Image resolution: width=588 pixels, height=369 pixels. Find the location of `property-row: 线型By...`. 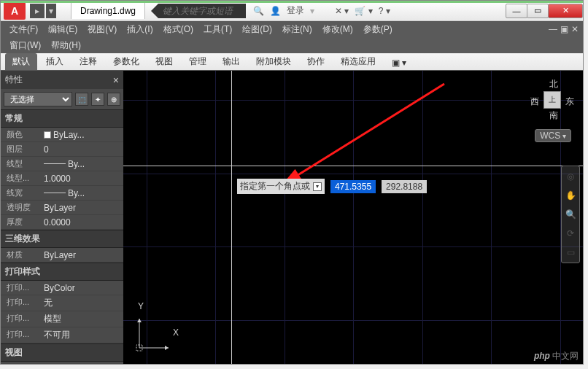

property-row: 线型By... is located at coordinates (62, 164).